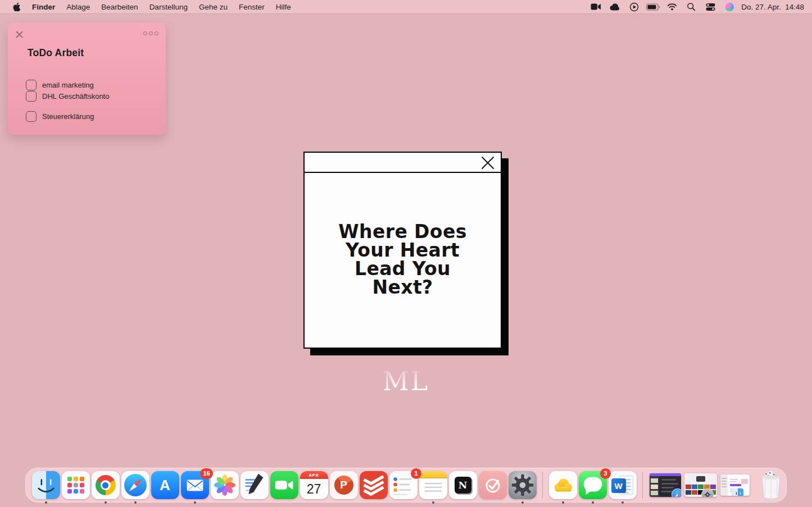  Describe the element at coordinates (701, 485) in the screenshot. I see `minimized-window-settings` at that location.